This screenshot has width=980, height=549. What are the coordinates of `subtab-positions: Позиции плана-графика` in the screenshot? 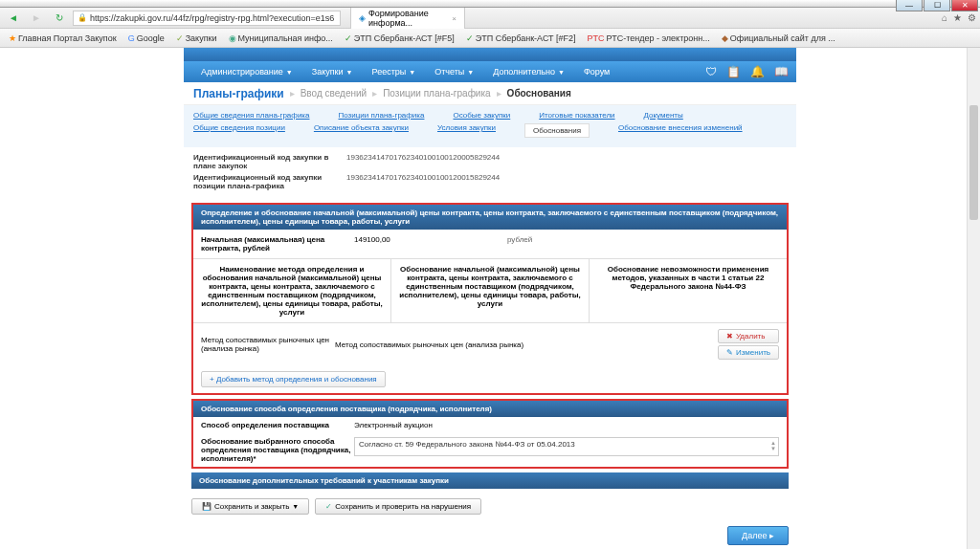 It's located at (382, 115).